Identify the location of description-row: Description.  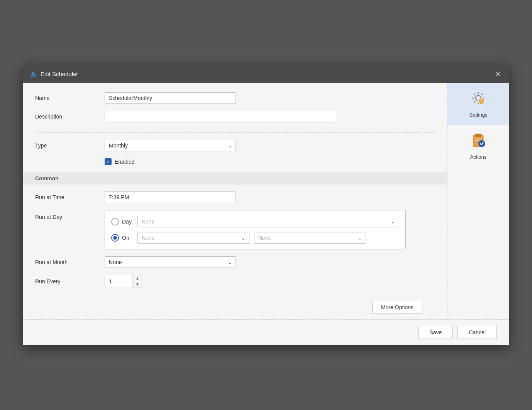
(235, 117).